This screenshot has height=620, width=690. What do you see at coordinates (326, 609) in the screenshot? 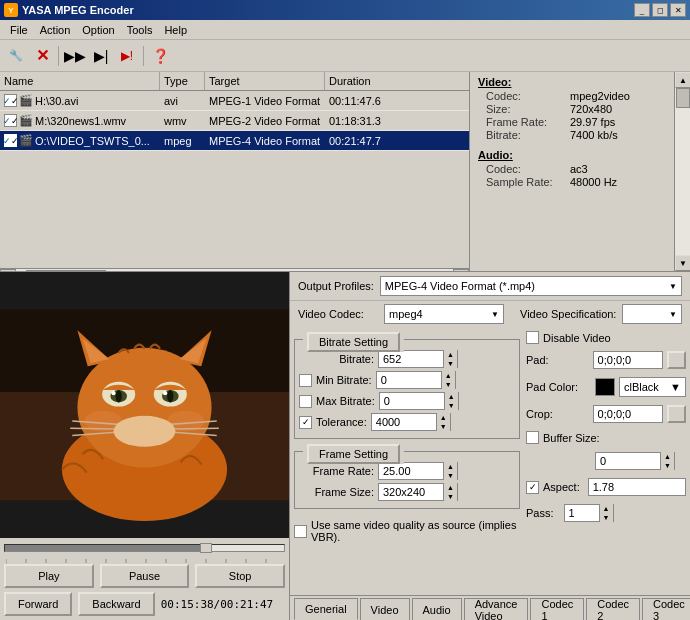
I see `tab-generial: Generial` at bounding box center [326, 609].